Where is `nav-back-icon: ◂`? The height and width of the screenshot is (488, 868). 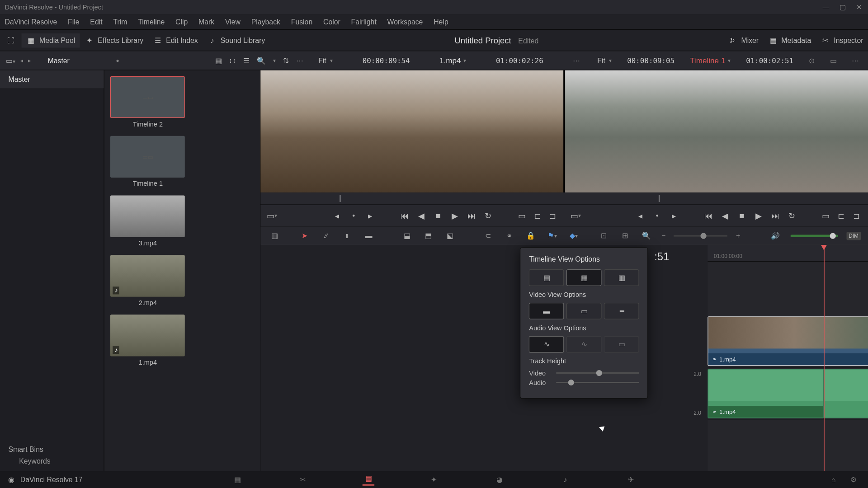 nav-back-icon: ◂ is located at coordinates (22, 61).